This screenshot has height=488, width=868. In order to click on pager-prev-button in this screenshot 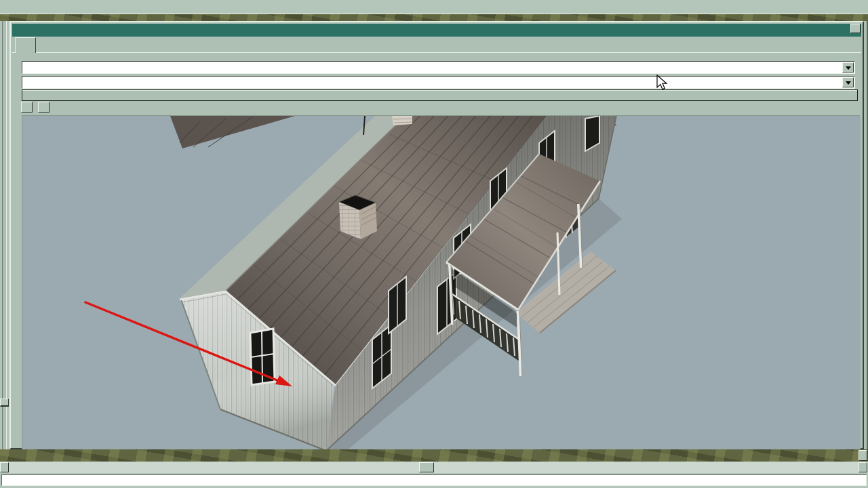, I will do `click(27, 107)`.